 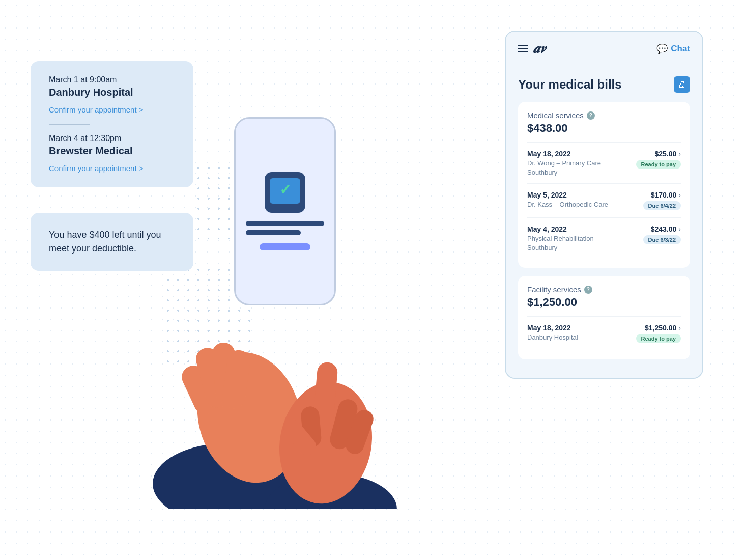 What do you see at coordinates (112, 242) in the screenshot?
I see `deductible-text: You have $400 left until you meet your d…` at bounding box center [112, 242].